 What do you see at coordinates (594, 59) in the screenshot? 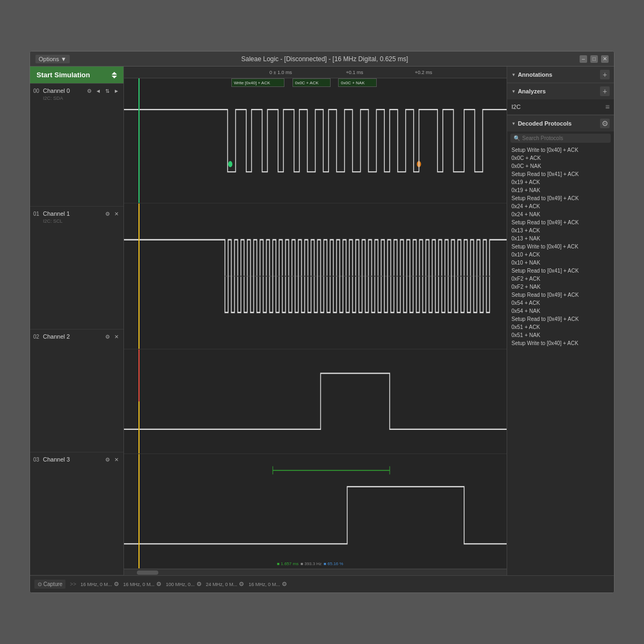
I see `title-bar-controls: – □ ✕` at bounding box center [594, 59].